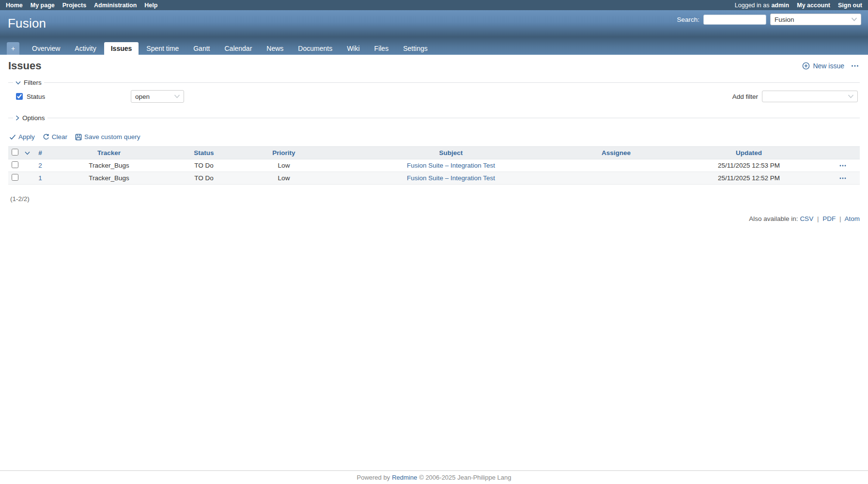 This screenshot has height=484, width=868. What do you see at coordinates (434, 166) in the screenshot?
I see `issues-table: # Tracker Status Priority Subject Assign…` at bounding box center [434, 166].